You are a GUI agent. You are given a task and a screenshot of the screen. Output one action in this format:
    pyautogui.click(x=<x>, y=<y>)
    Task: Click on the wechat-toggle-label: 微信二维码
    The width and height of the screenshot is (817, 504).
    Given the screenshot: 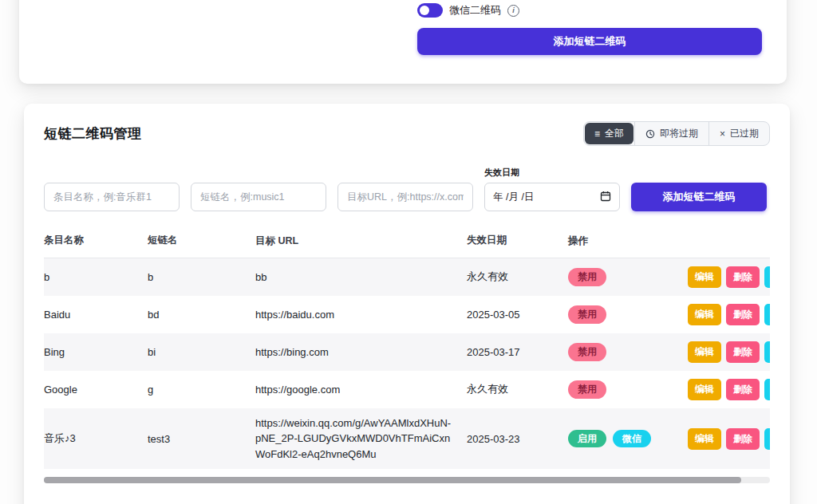 What is the action you would take?
    pyautogui.click(x=476, y=10)
    